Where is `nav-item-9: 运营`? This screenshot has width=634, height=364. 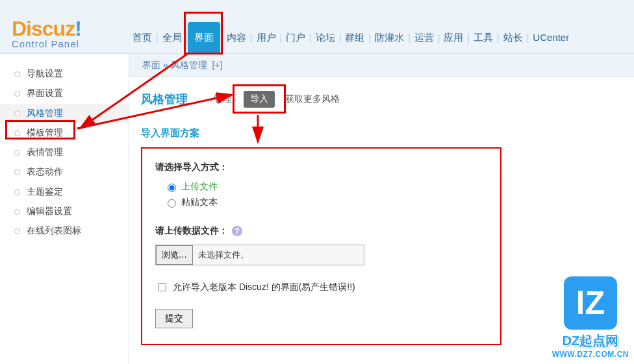 nav-item-9: 运营 is located at coordinates (424, 38).